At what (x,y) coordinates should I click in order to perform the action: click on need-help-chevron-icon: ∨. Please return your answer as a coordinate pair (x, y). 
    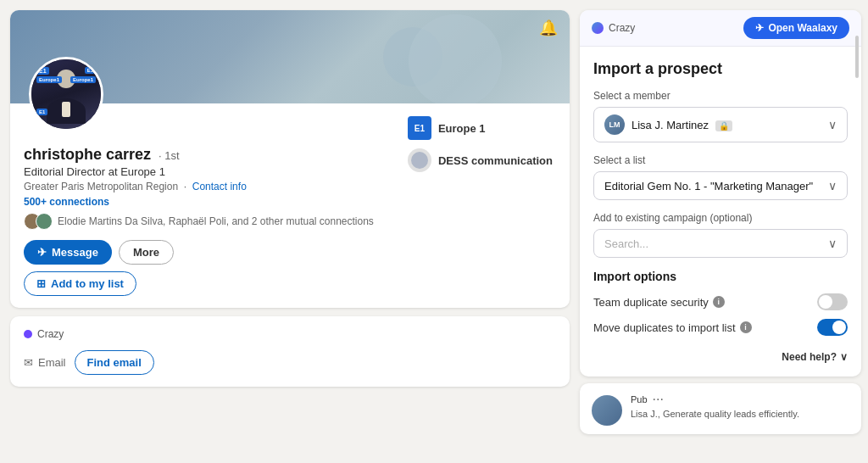
    Looking at the image, I should click on (844, 357).